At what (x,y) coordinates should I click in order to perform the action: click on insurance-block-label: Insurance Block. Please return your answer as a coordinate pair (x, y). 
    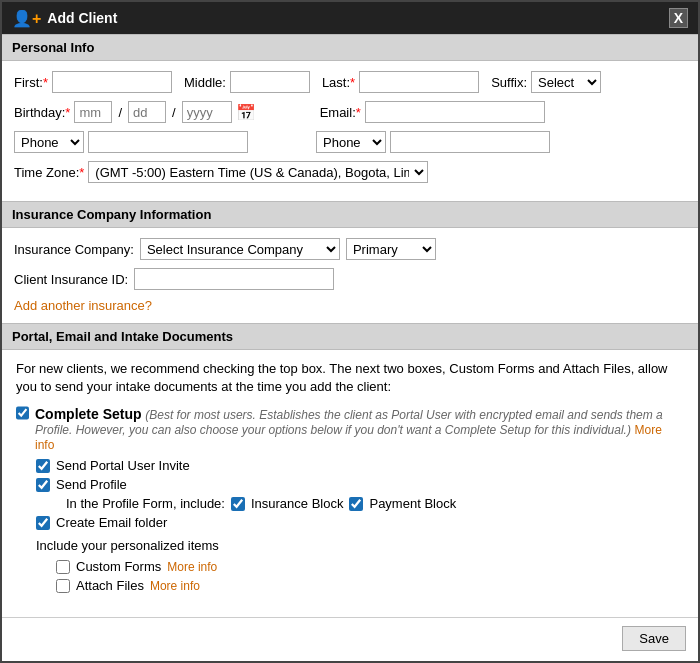
    Looking at the image, I should click on (298, 504).